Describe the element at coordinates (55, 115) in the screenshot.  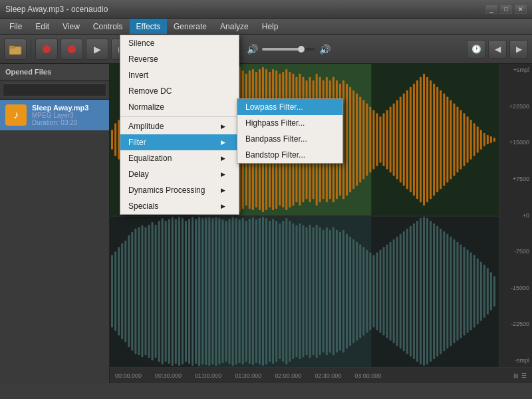
I see `file-item: ♪ Sleep Away.mp3 MPEG Layer3 Duration: 0…` at that location.